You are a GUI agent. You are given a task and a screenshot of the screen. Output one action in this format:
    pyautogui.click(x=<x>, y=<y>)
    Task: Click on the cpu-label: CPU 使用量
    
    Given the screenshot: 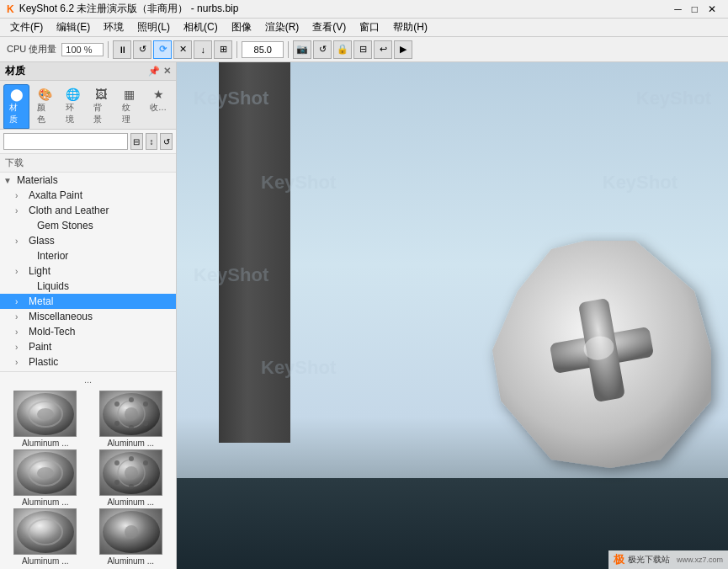 What is the action you would take?
    pyautogui.click(x=32, y=49)
    